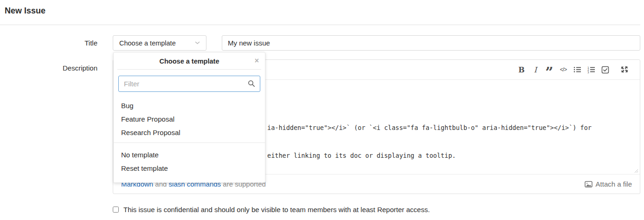  Describe the element at coordinates (189, 70) in the screenshot. I see `dropdown-header-divider` at that location.